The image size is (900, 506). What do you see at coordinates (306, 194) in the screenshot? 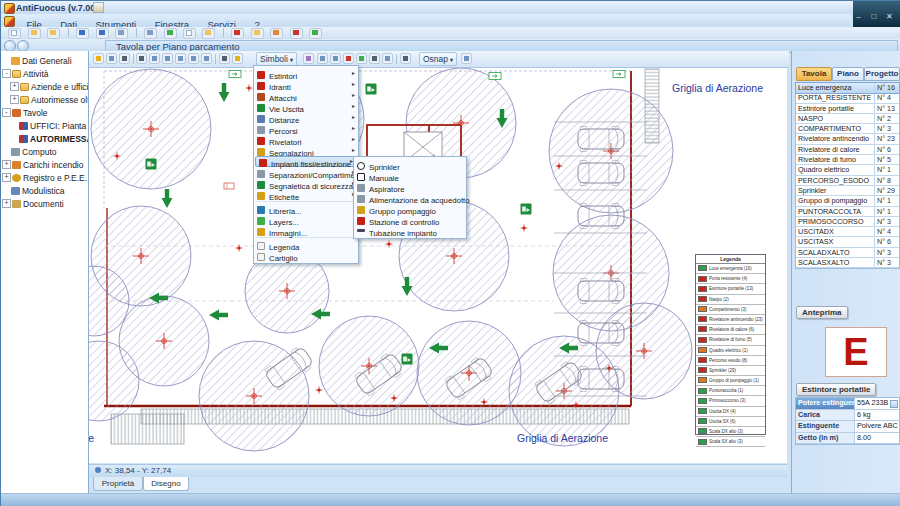
I see `menu-item-etichette: Etichette▸` at bounding box center [306, 194].